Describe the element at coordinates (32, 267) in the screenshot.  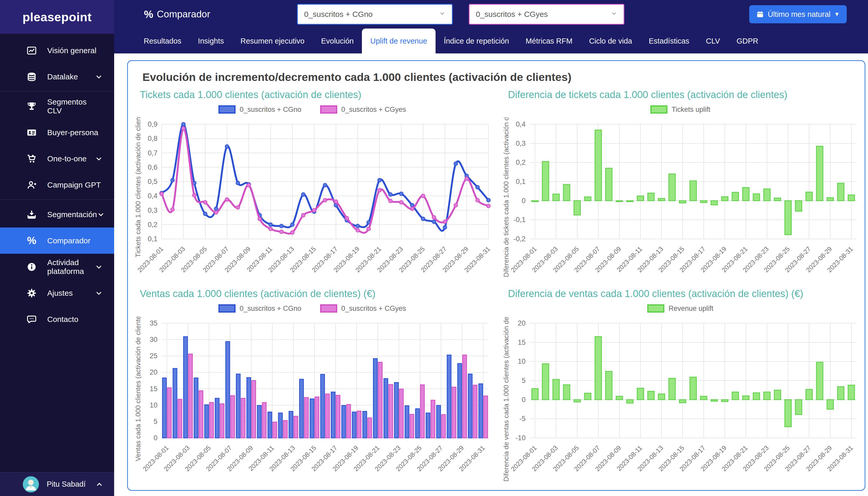
I see `info-icon` at that location.